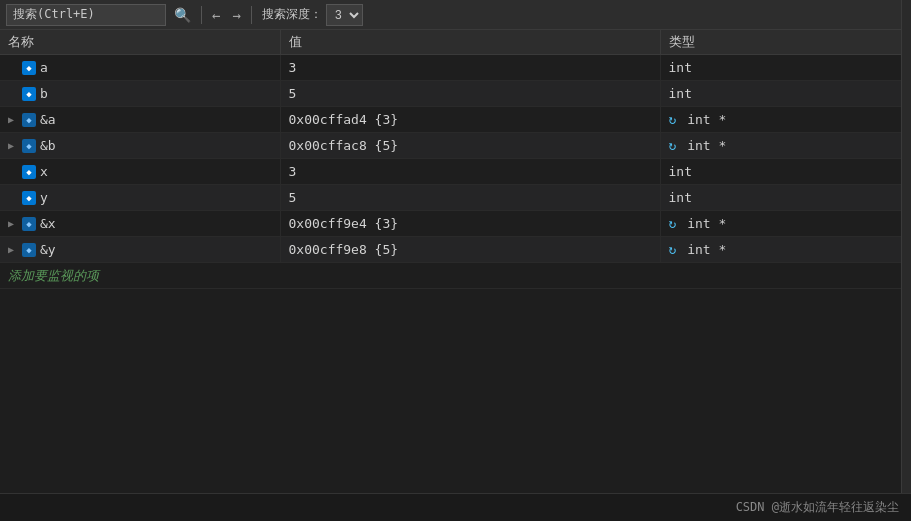 The width and height of the screenshot is (911, 521). Describe the element at coordinates (456, 94) in the screenshot. I see `table-row: ▶◆b5int` at that location.